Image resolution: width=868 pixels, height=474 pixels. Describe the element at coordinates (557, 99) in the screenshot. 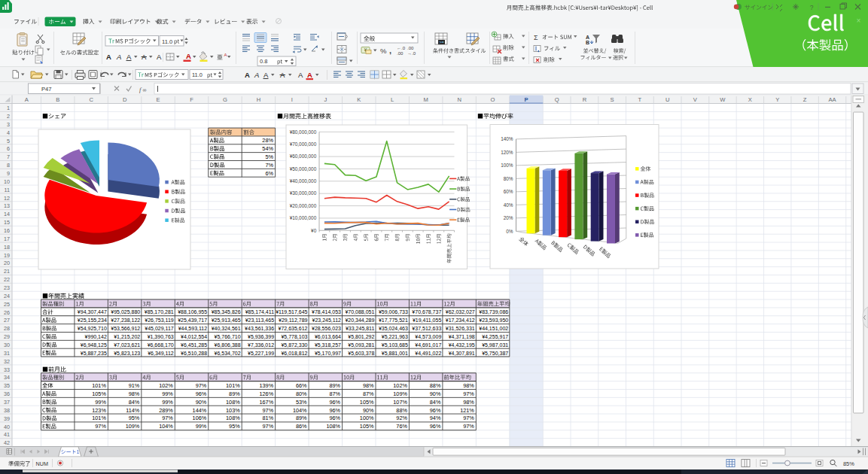

I see `svg-text: Q` at that location.